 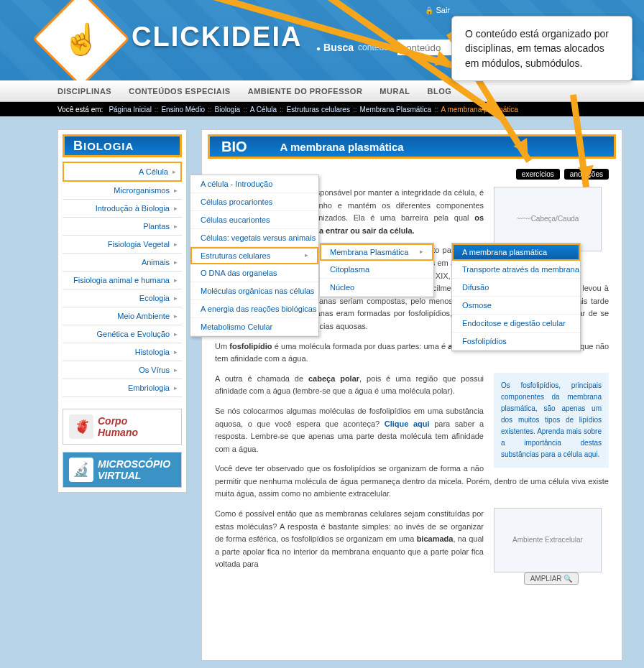 I want to click on submenu-membrana: A membrana plasmáticaTransporte através …, so click(x=516, y=297).